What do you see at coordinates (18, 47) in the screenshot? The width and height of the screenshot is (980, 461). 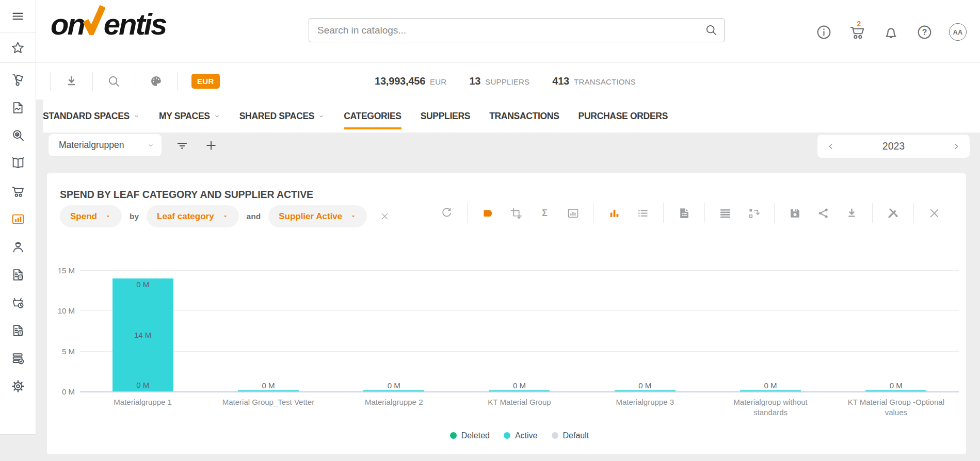 I see `sidebar-item-favorites` at bounding box center [18, 47].